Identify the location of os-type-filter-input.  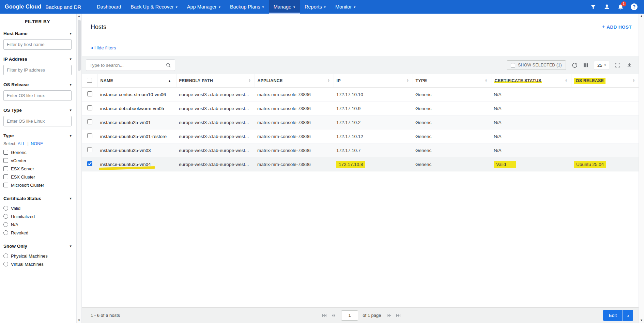
(37, 121).